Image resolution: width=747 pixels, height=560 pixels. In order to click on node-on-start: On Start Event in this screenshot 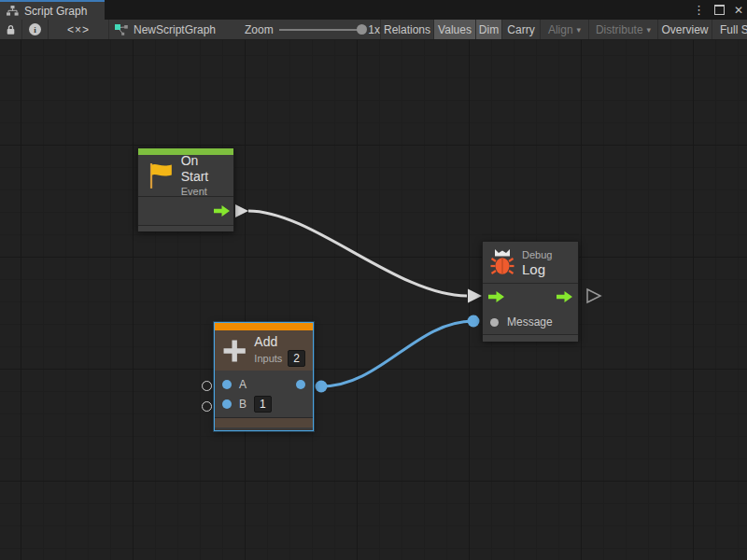, I will do `click(186, 189)`.